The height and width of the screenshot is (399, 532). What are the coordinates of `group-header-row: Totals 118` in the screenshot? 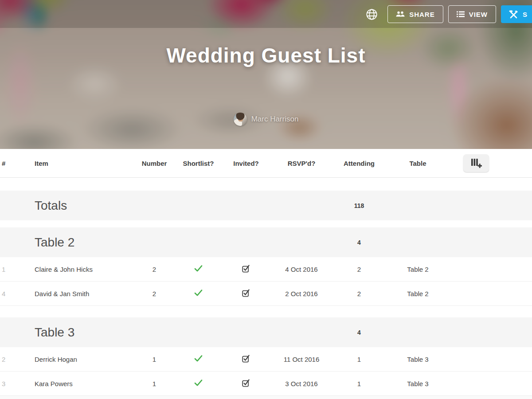 It's located at (266, 206).